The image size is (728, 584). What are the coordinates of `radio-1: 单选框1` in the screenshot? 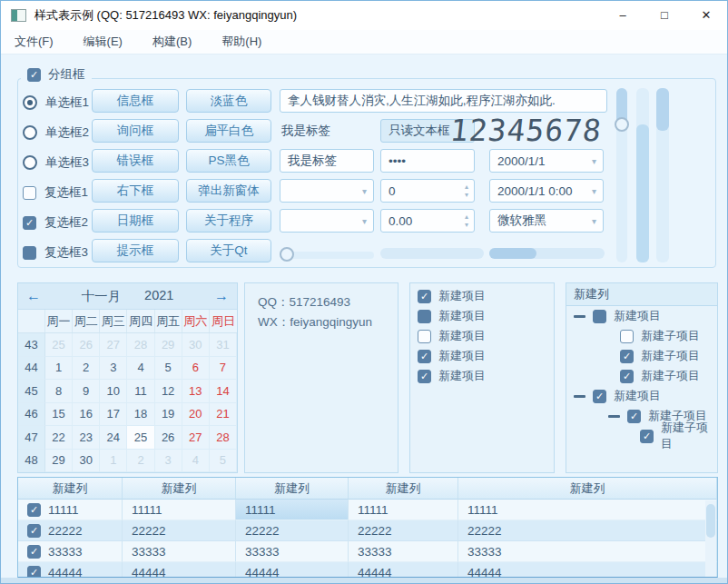 It's located at (56, 103).